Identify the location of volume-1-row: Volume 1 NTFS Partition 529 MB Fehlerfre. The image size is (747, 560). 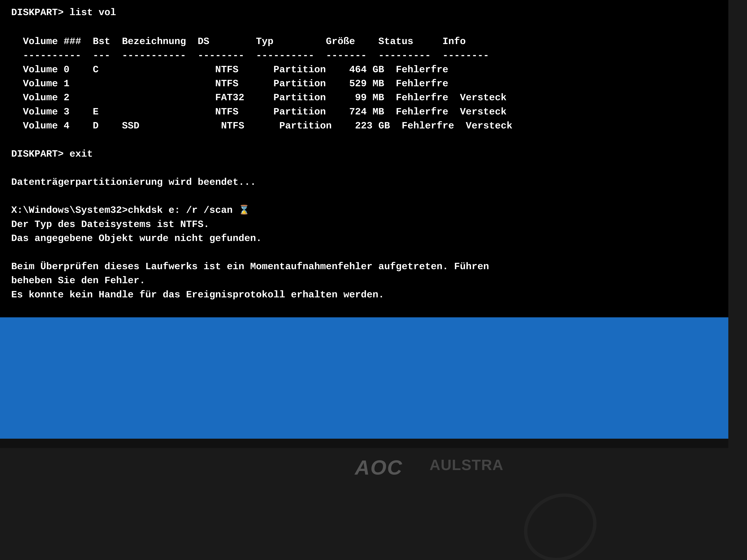
(364, 84).